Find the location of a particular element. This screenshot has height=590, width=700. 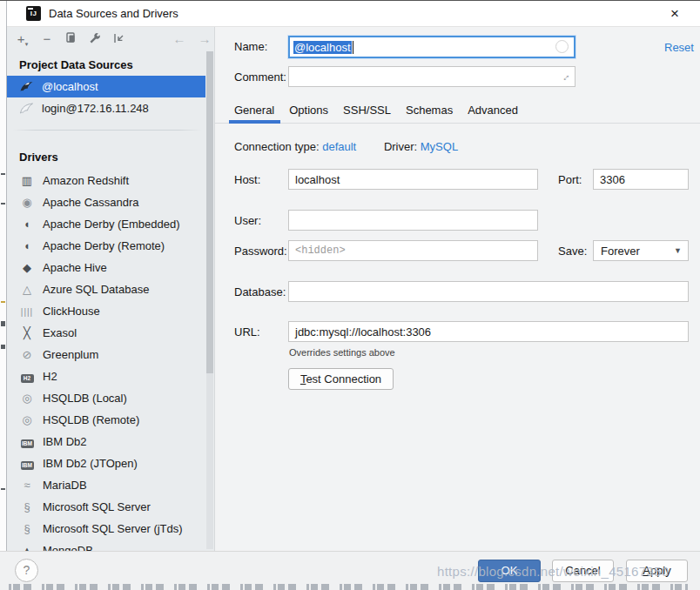

driver-label: H2 is located at coordinates (50, 376).